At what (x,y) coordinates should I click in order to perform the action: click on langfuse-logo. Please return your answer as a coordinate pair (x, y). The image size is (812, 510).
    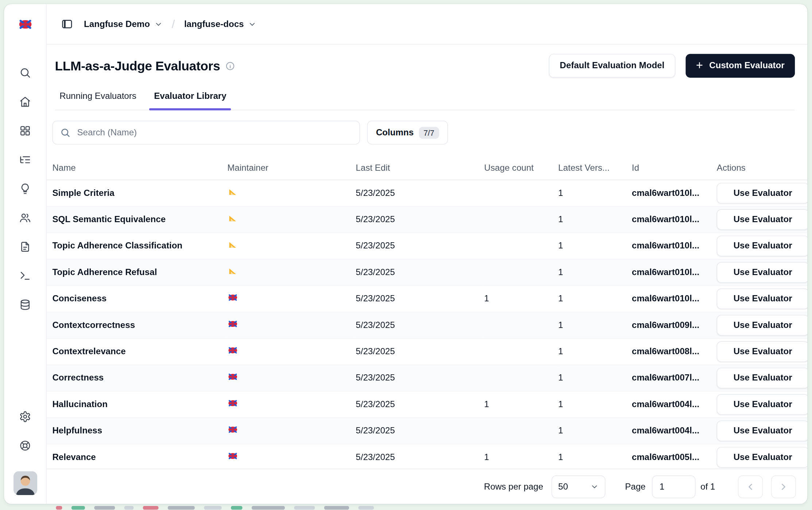
    Looking at the image, I should click on (25, 24).